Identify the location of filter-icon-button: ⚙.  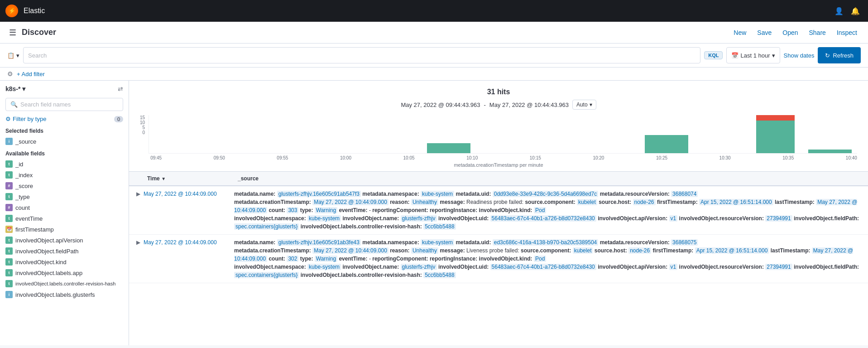
(10, 74).